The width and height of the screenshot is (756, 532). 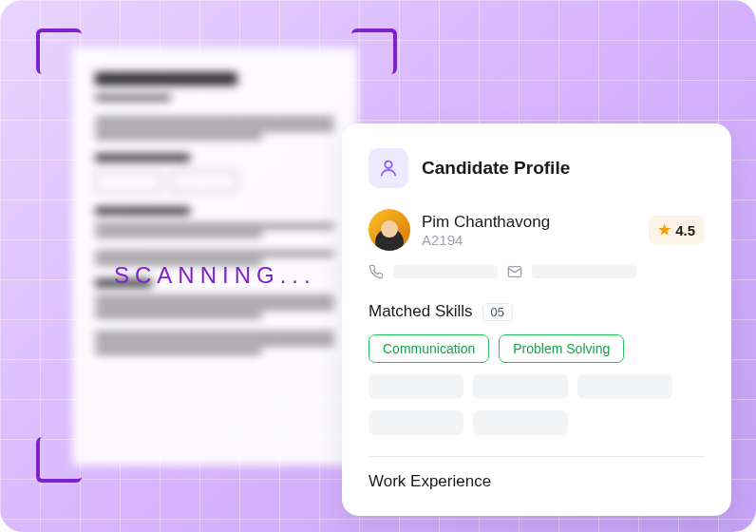 I want to click on email-icon, so click(x=515, y=272).